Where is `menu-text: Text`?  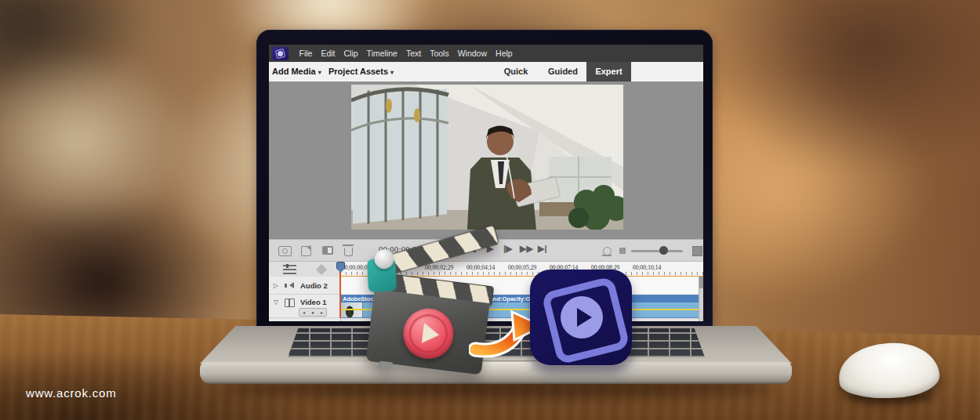
menu-text: Text is located at coordinates (413, 53).